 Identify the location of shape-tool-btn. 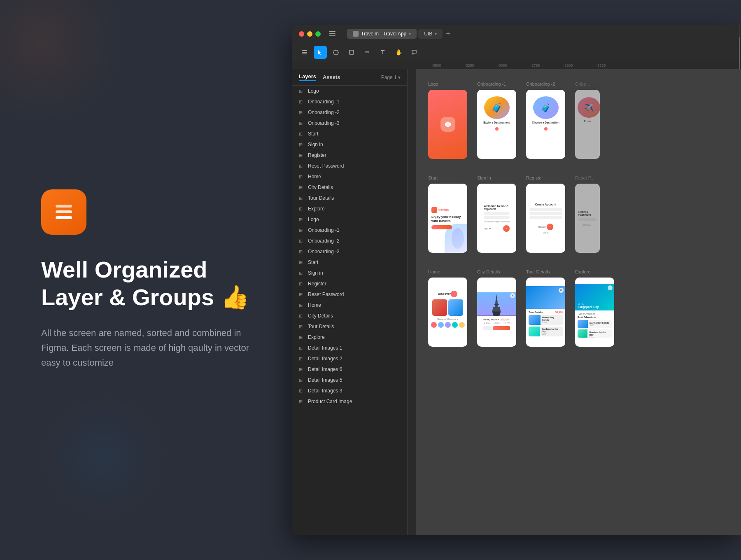
(352, 52).